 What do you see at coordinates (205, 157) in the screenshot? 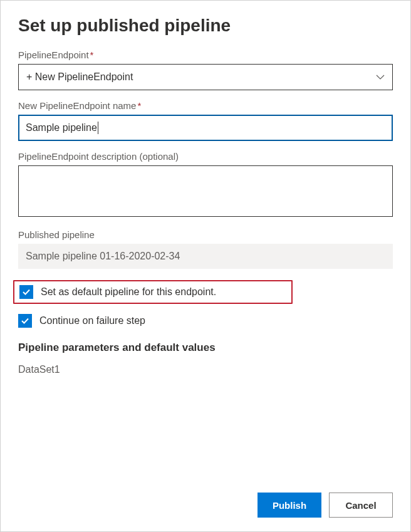
I see `endpoint-description-label: PipelineEndpoint description (optional)` at bounding box center [205, 157].